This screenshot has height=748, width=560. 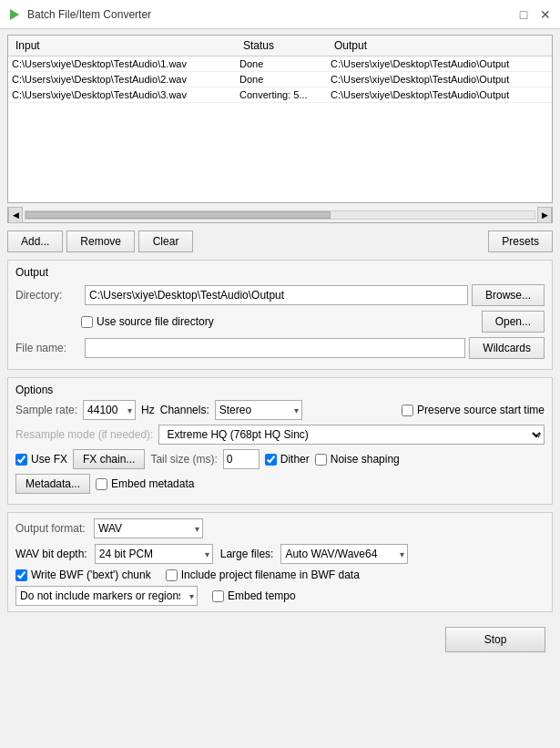 What do you see at coordinates (280, 46) in the screenshot?
I see `file-list-header: Input Status Output` at bounding box center [280, 46].